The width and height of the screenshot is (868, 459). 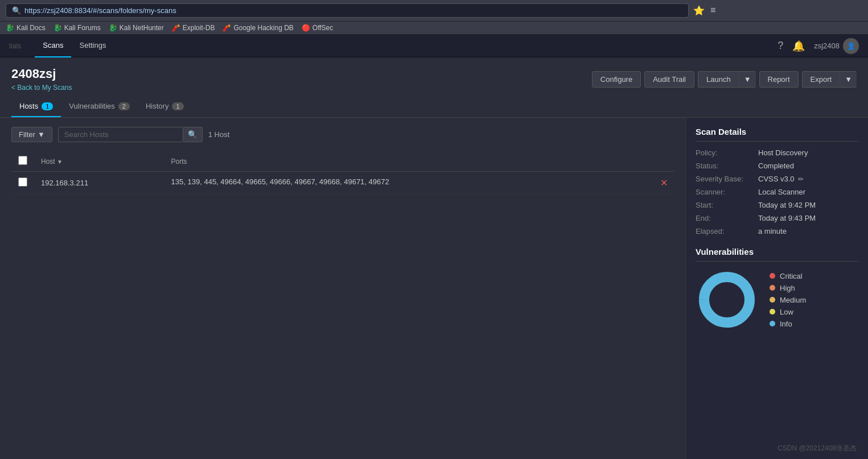 What do you see at coordinates (776, 179) in the screenshot?
I see `severity-text: CVSS v3.0` at bounding box center [776, 179].